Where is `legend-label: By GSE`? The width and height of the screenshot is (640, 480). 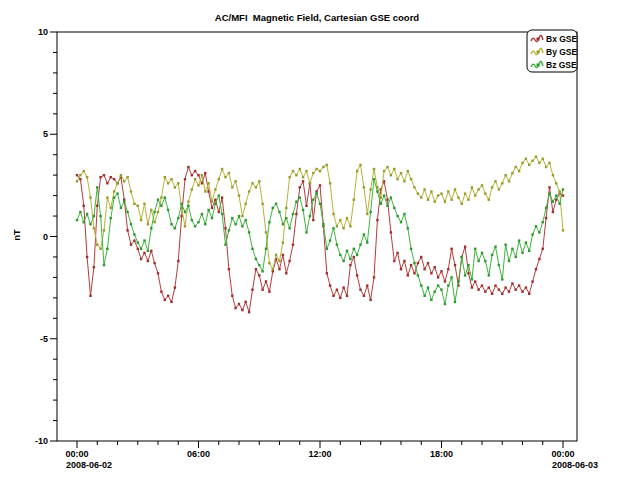 legend-label: By GSE is located at coordinates (562, 52).